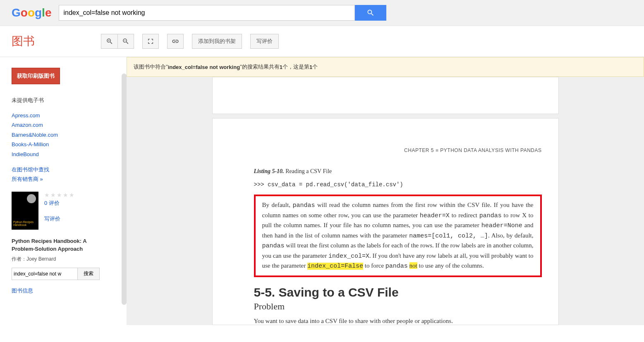 The height and width of the screenshot is (342, 644). Describe the element at coordinates (60, 203) in the screenshot. I see `reviews-count-link: 0 评价` at that location.